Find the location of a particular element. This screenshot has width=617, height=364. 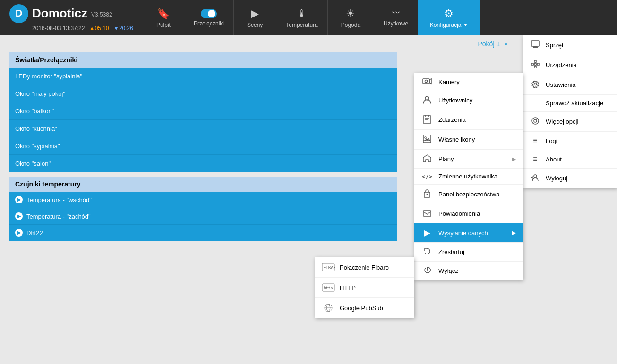

table-row: ▶ Temperatura - "zachód" is located at coordinates (203, 216).